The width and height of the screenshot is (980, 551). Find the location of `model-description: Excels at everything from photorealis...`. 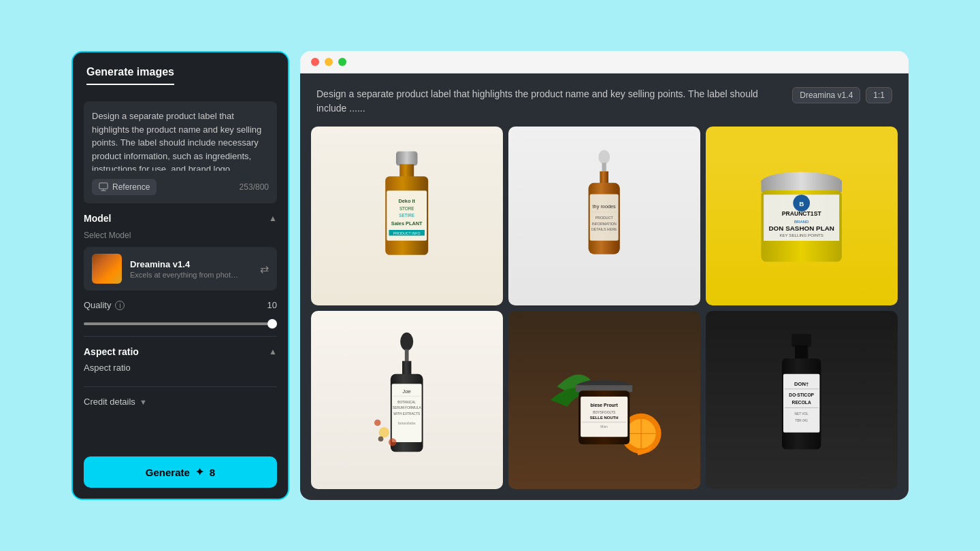

model-description: Excels at everything from photorealis... is located at coordinates (184, 275).